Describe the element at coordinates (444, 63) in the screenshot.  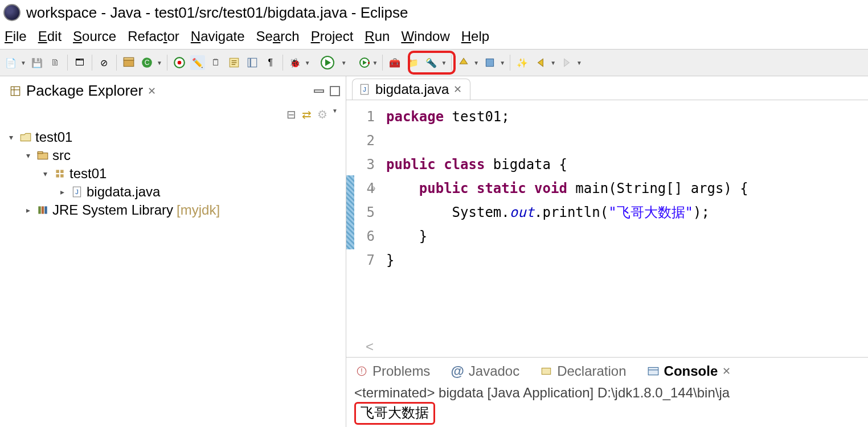
I see `search-dropdown: ▼` at that location.